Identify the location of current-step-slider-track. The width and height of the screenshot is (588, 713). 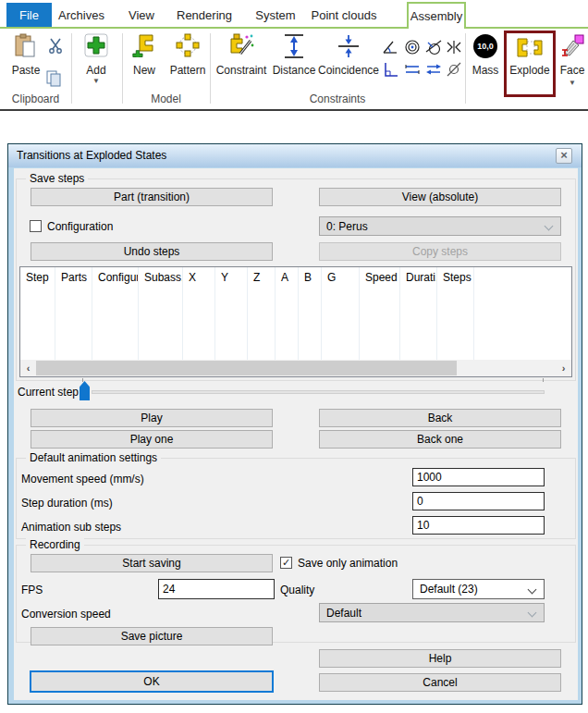
(318, 392).